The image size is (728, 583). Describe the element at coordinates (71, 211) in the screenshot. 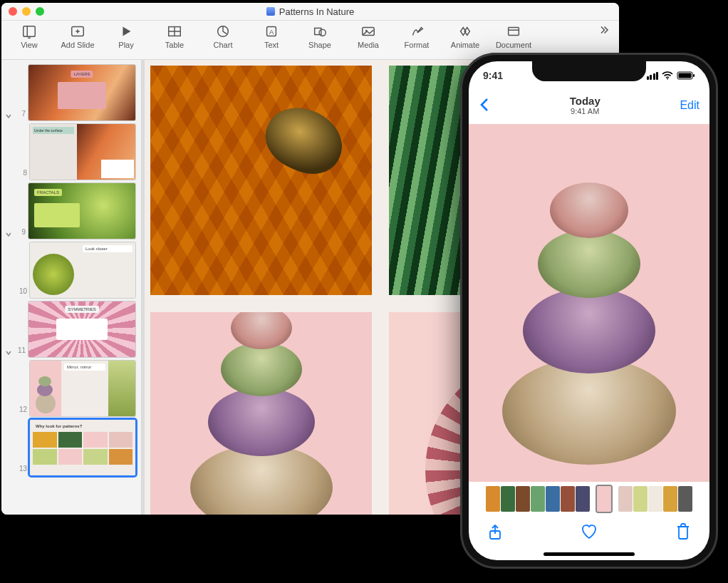

I see `slide-thumbnail-9: 9 FRACTALS` at that location.